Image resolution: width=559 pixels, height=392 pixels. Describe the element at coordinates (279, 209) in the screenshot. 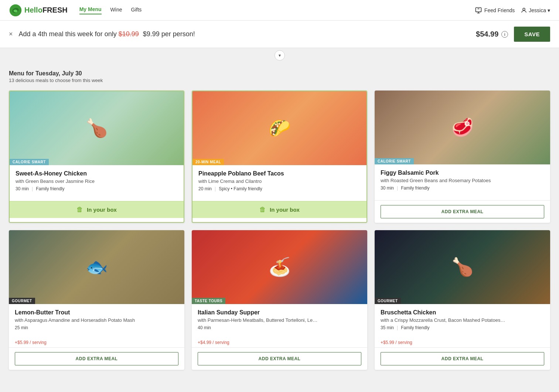

I see `meal-footer-inbox-pineapple-tacos: 🗑In your box` at that location.